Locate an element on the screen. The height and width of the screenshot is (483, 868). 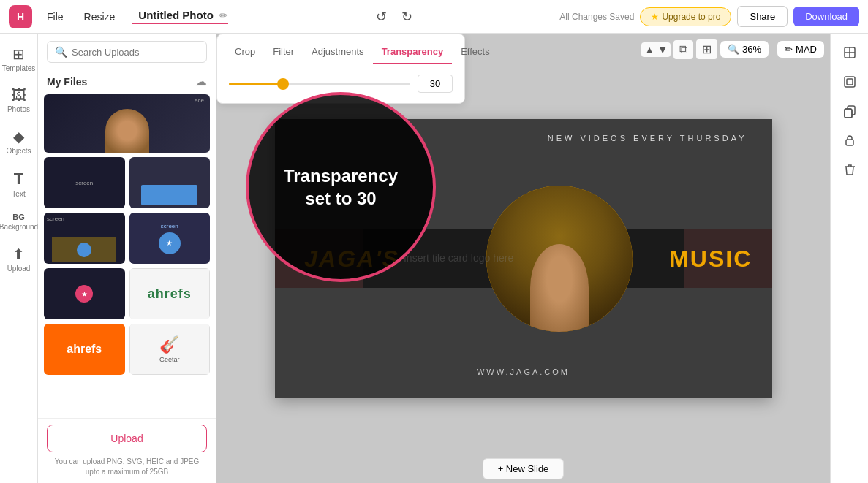
right-icon-delete is located at coordinates (850, 170).